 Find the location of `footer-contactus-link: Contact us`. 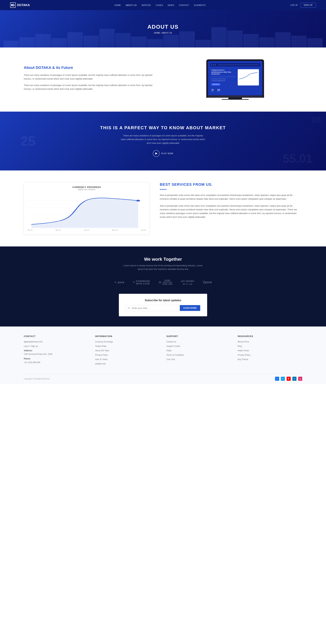

footer-contactus-link: Contact us is located at coordinates (199, 342).